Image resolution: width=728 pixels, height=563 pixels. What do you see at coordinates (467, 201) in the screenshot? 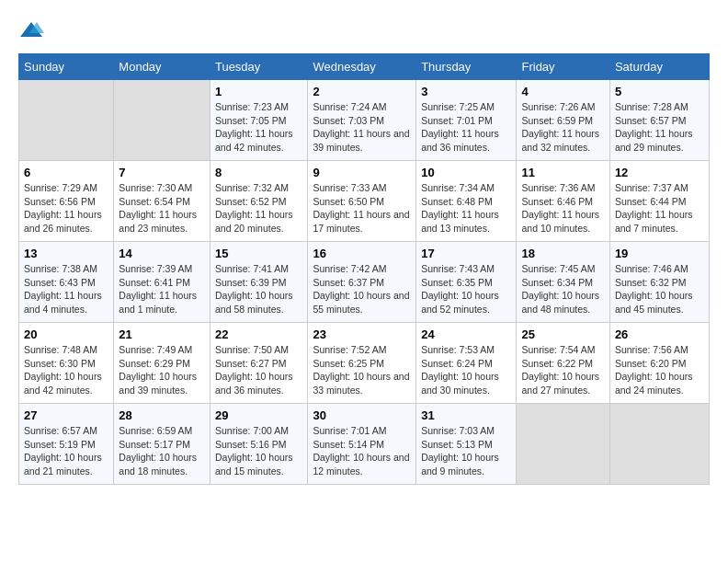
I see `calendar-cell: 10Sunrise: 7:34 AMSunset: 6:48 PMDayligh…` at bounding box center [467, 201].